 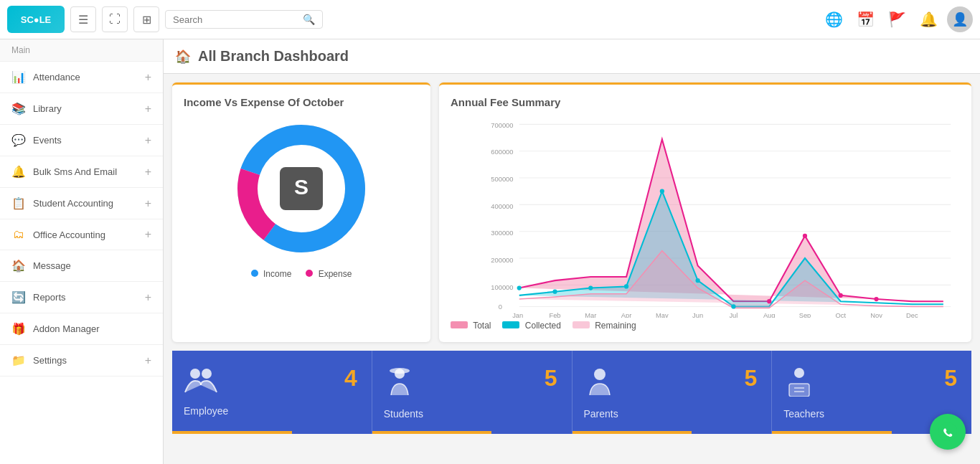 What do you see at coordinates (865, 19) in the screenshot?
I see `calendar-icon: 📅` at bounding box center [865, 19].